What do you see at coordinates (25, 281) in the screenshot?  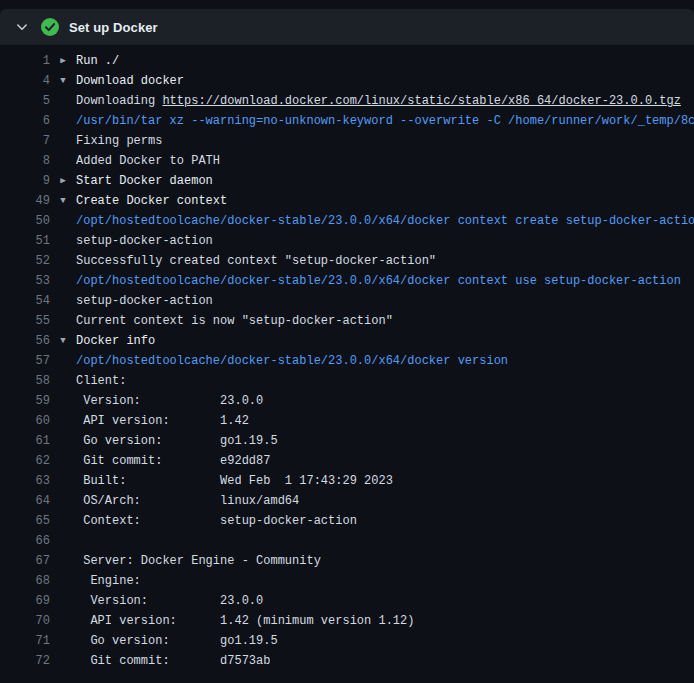 I see `line-number: 53` at bounding box center [25, 281].